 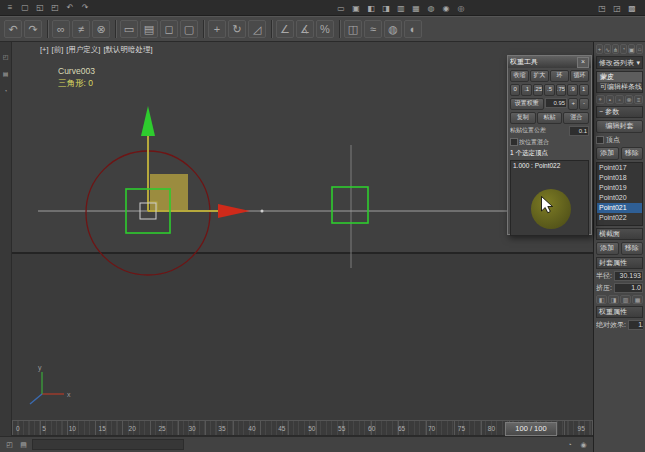 What do you see at coordinates (6, 74) in the screenshot?
I see `viewport-layout-tab-icon-2: ▤` at bounding box center [6, 74].